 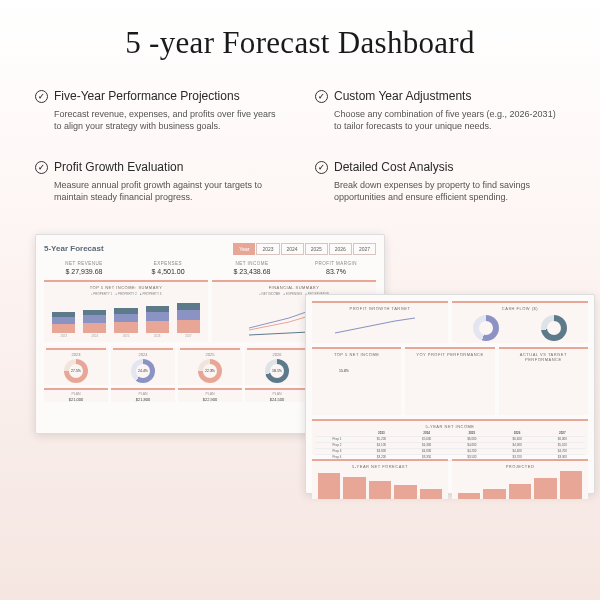 I want to click on panel-top5: TOP 5 NET INCOME: SUMMARY PROPERTY 1 PRO…, so click(x=126, y=311).